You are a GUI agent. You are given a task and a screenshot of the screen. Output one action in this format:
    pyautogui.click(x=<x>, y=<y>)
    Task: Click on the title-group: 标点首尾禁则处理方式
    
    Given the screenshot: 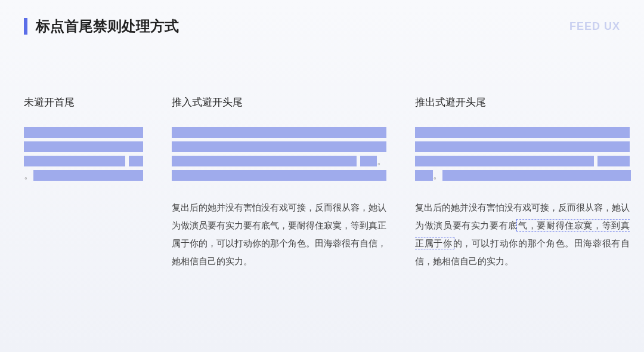 What is the action you would take?
    pyautogui.click(x=101, y=26)
    